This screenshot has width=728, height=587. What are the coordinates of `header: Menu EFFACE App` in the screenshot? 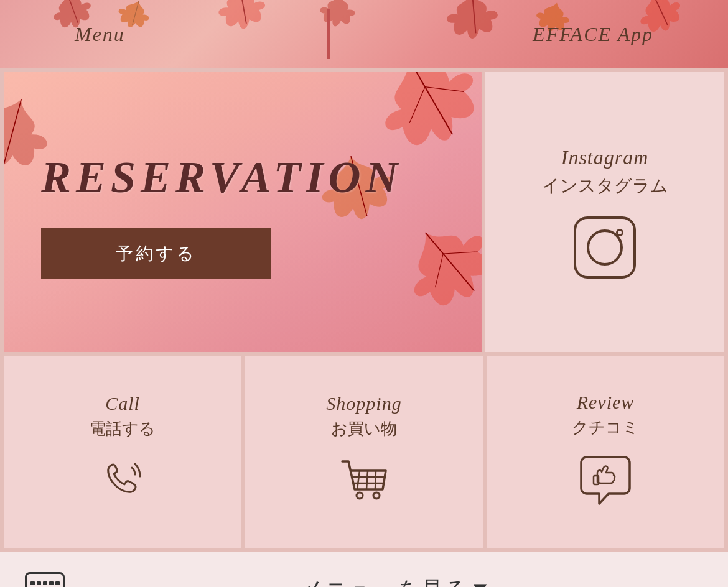 It's located at (364, 34).